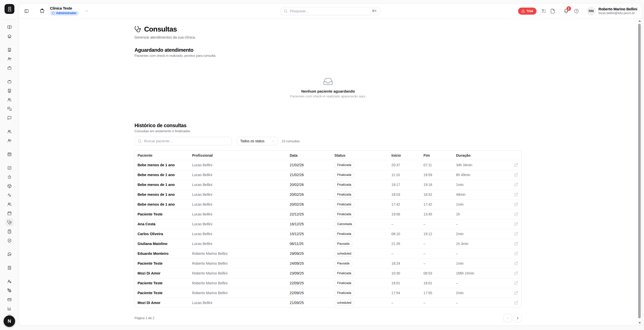  Describe the element at coordinates (484, 303) in the screenshot. I see `cell-duration: –` at that location.